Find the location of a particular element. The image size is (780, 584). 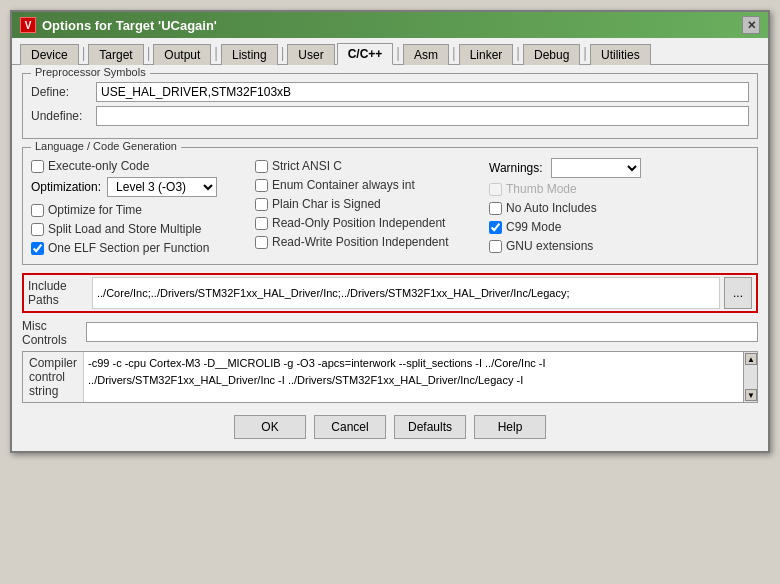

misc-controls-label: Misc Controls is located at coordinates (52, 332).